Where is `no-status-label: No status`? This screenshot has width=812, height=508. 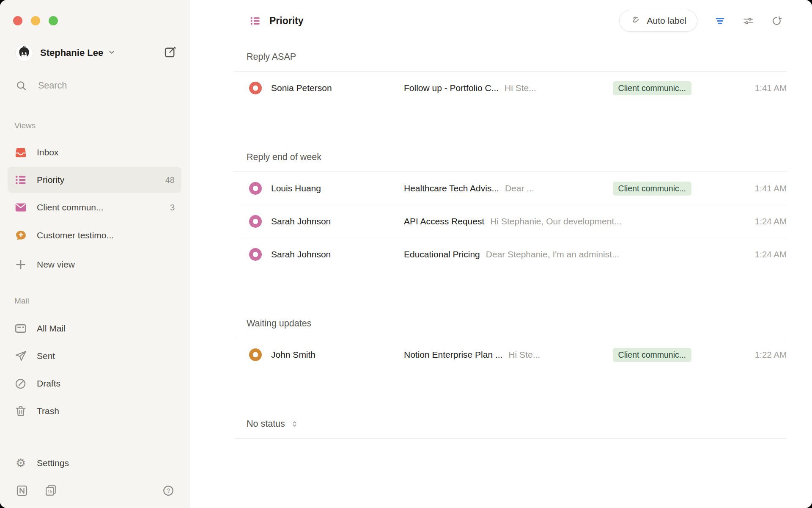 no-status-label: No status is located at coordinates (266, 424).